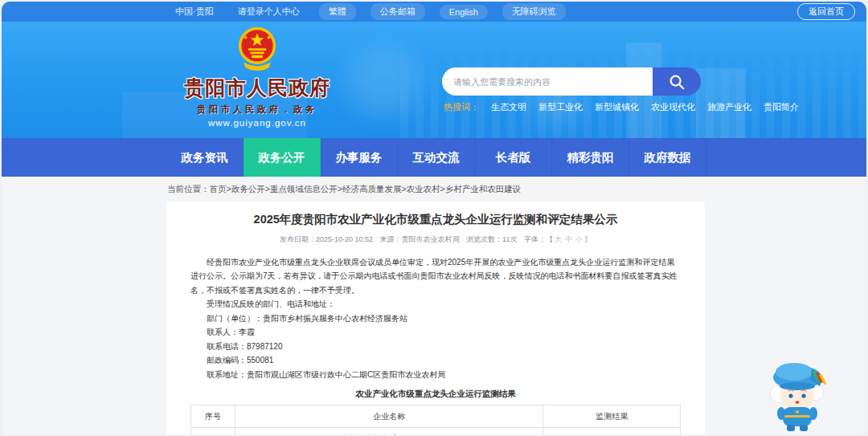 The image size is (868, 436). What do you see at coordinates (436, 419) in the screenshot?
I see `result-table: 序号 企业名称 监测结果 1 贵州合力超市采购有限公司 合格` at bounding box center [436, 419].